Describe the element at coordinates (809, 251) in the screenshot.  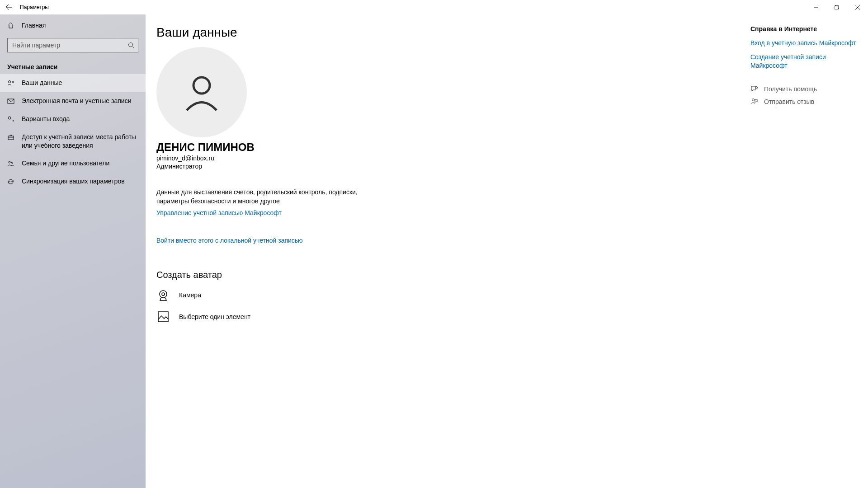
I see `help-panel: Справка в Интернете Вход в учетную запис…` at that location.